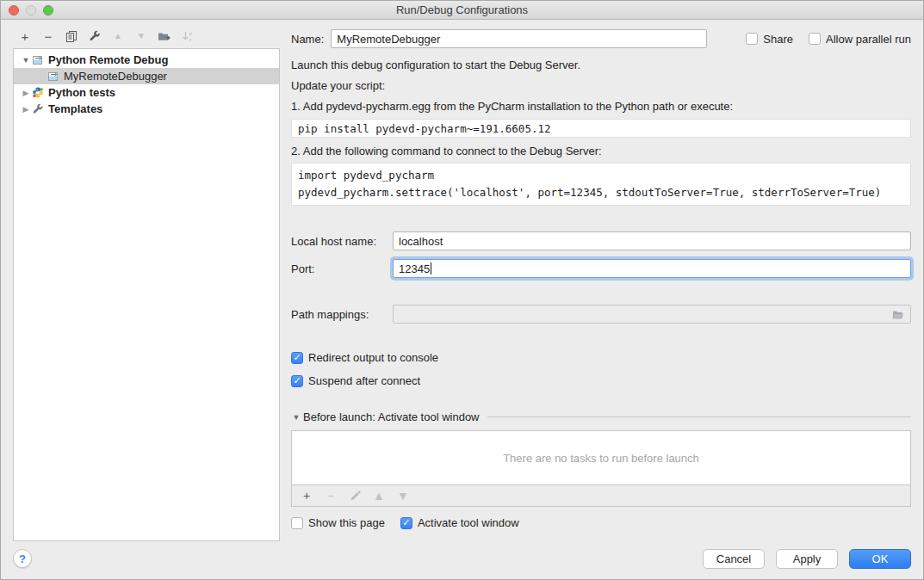 The image size is (924, 580). Describe the element at coordinates (778, 40) in the screenshot. I see `share-label: Share` at that location.